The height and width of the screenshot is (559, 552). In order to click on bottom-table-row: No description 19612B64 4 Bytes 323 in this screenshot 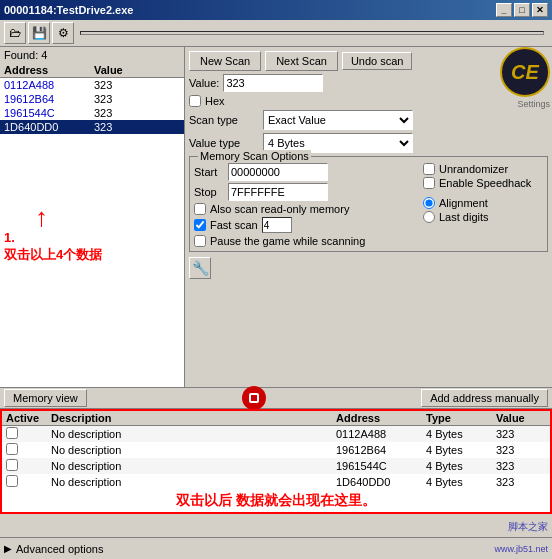, I will do `click(276, 450)`.